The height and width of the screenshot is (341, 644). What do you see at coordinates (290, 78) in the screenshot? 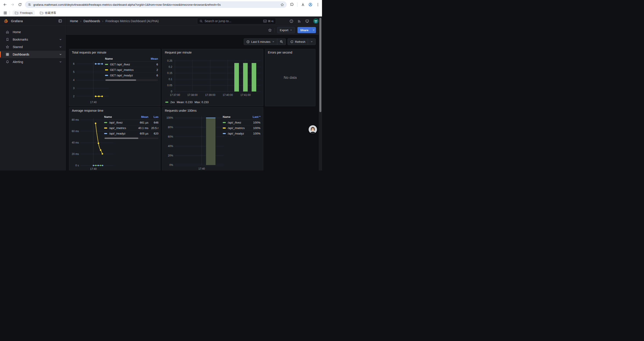
I see `no-data-message: No data` at bounding box center [290, 78].